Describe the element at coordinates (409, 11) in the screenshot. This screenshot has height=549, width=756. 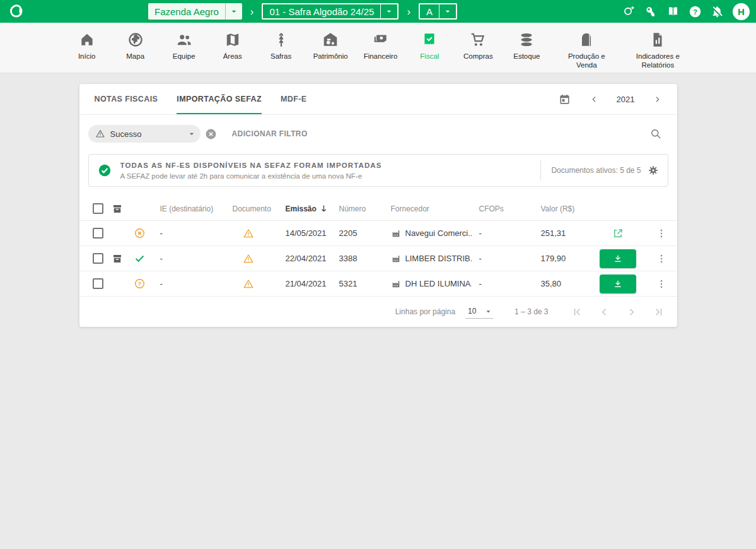
I see `breadcrumb-chevron: ›` at that location.